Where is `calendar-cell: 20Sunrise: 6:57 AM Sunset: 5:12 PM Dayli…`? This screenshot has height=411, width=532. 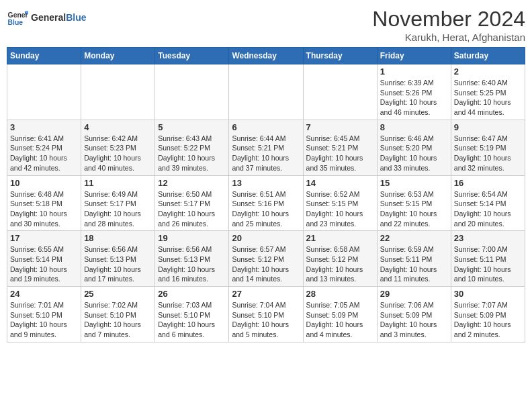
calendar-cell: 20Sunrise: 6:57 AM Sunset: 5:12 PM Dayli… is located at coordinates (266, 259).